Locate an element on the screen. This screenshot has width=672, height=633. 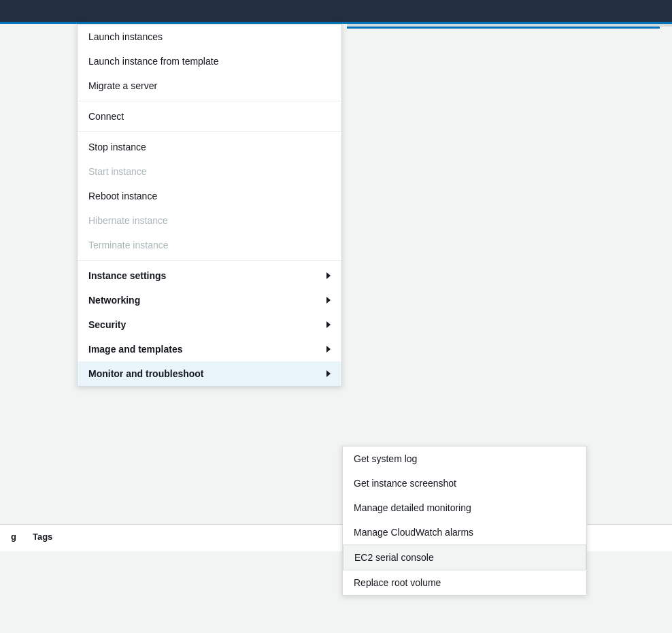
submenu-item-replace-root-volume: Replace root volume is located at coordinates (465, 583).